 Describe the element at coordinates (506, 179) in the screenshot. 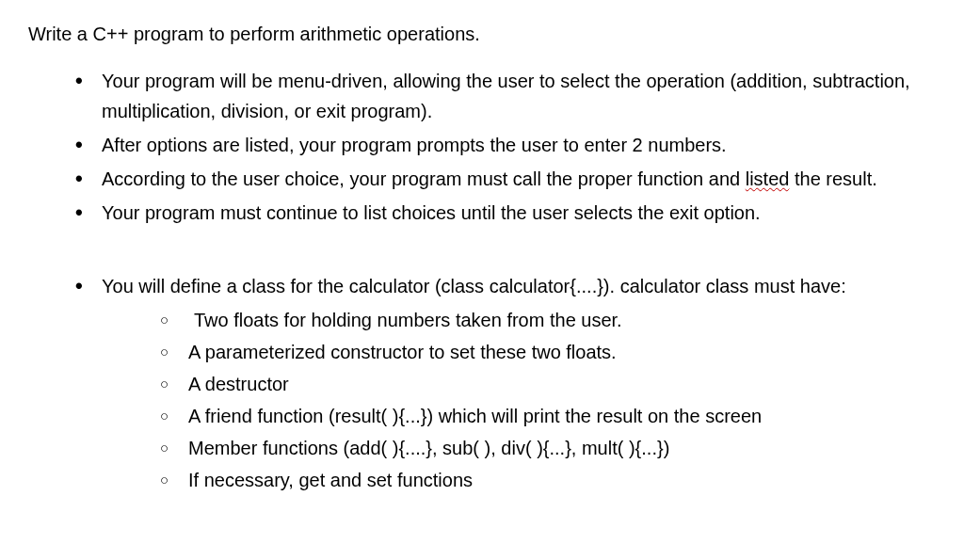

I see `bullet-item: According to the user choice, your progr…` at that location.